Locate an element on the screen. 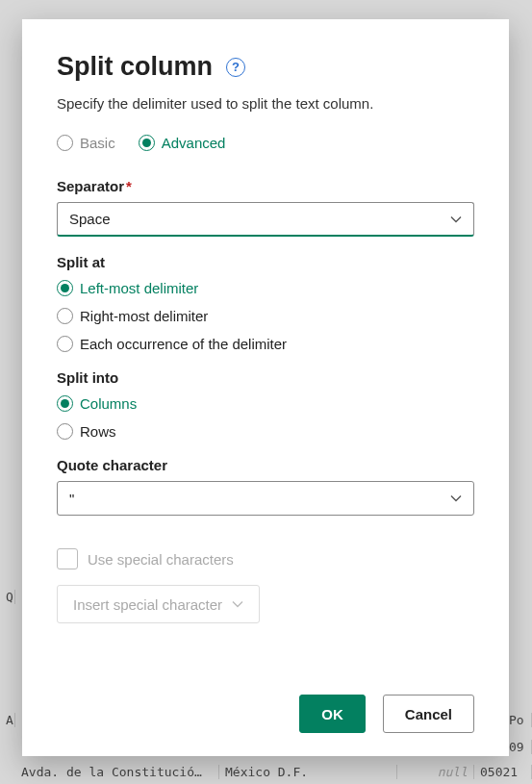  quote-char-select: " is located at coordinates (266, 498).